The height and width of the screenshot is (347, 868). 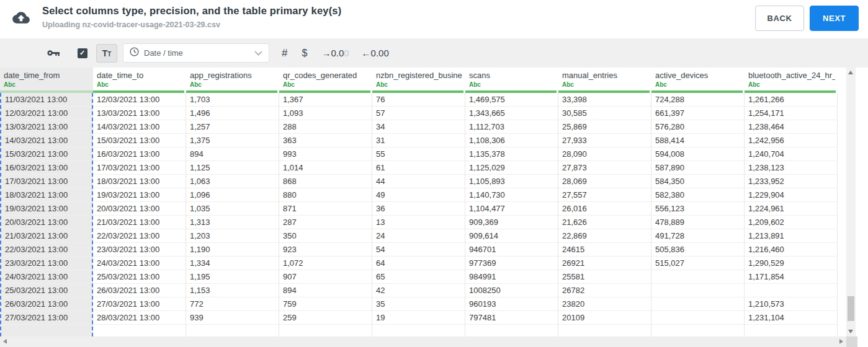 I want to click on table-cell: 350, so click(x=325, y=236).